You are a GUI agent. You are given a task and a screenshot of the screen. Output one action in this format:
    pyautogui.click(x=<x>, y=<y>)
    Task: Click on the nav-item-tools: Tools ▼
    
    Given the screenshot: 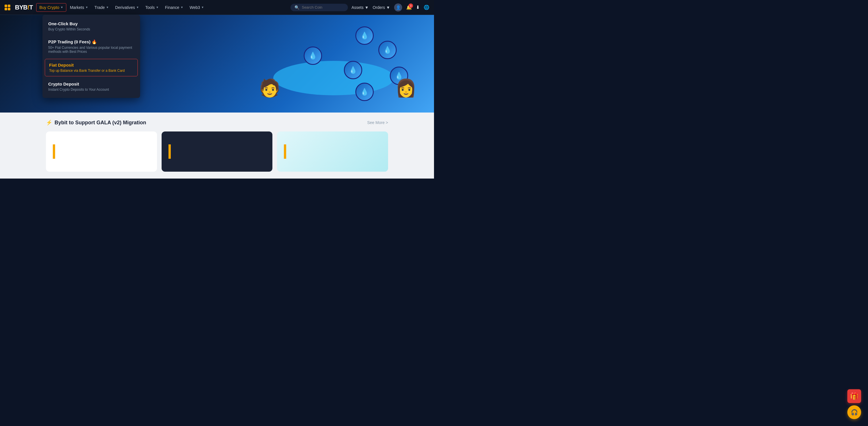 What is the action you would take?
    pyautogui.click(x=152, y=7)
    